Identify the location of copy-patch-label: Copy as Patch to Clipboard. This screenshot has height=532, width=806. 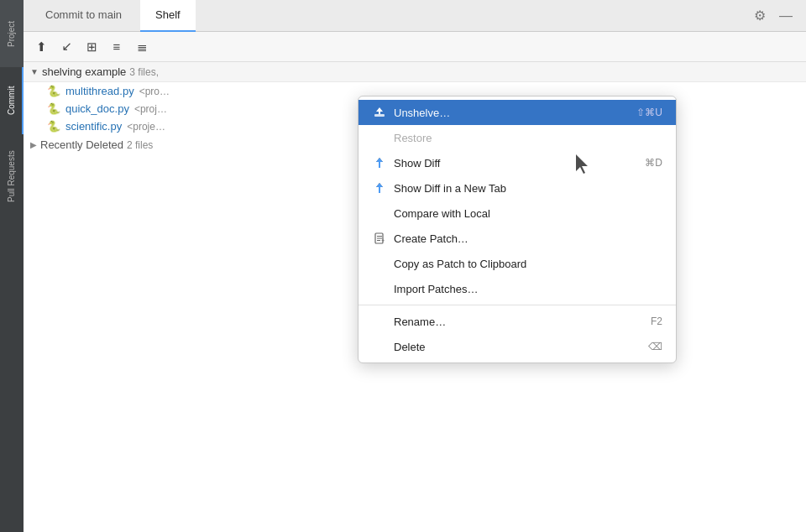
(525, 263).